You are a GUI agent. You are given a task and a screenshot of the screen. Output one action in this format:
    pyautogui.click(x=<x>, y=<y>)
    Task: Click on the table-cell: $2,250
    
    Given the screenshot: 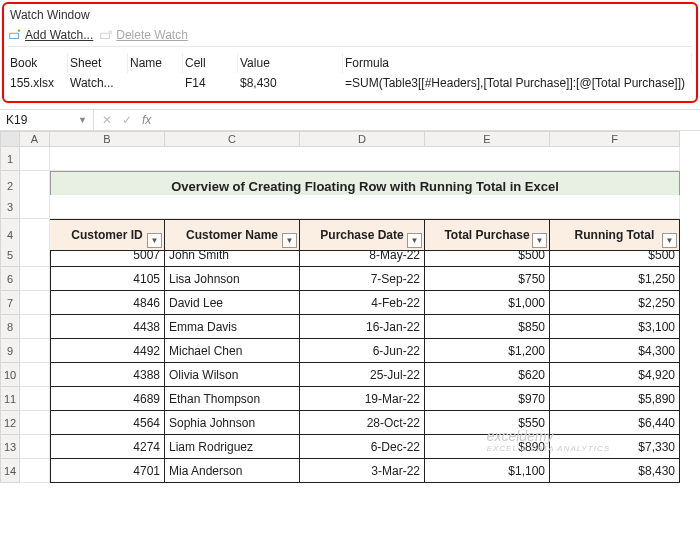 What is the action you would take?
    pyautogui.click(x=615, y=303)
    